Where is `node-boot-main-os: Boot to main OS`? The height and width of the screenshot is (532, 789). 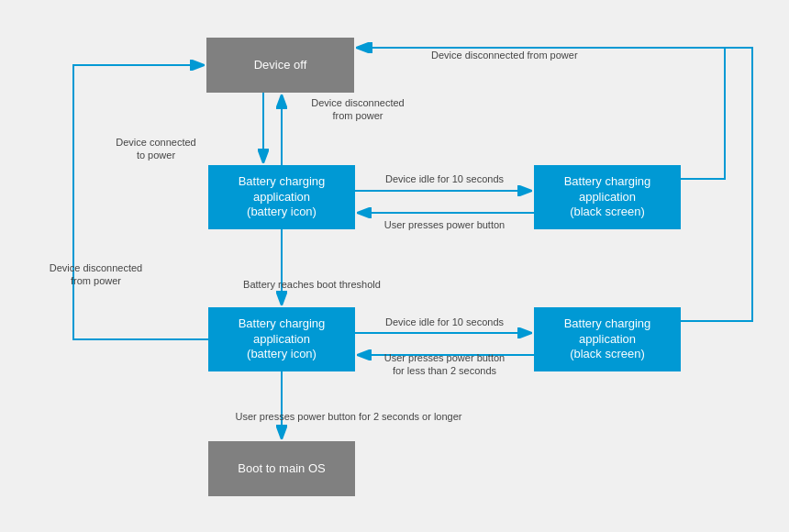
node-boot-main-os: Boot to main OS is located at coordinates (282, 469).